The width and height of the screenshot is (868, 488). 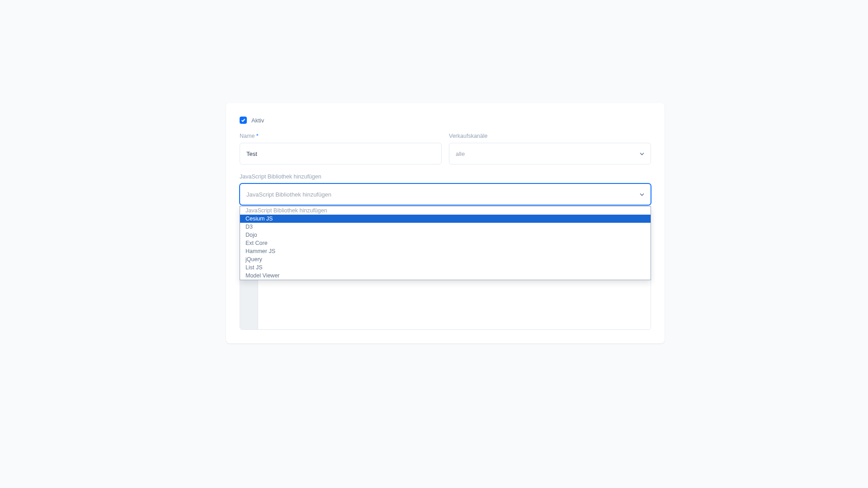 I want to click on channels-select: alle, so click(x=550, y=154).